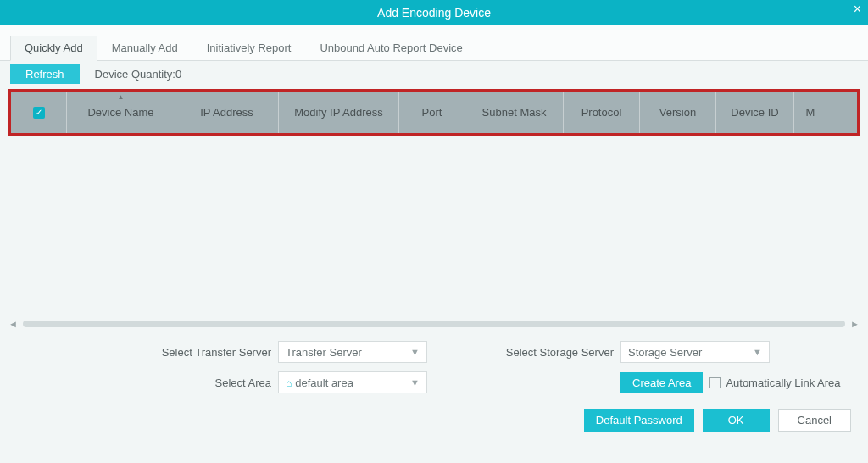 This screenshot has width=868, height=463. What do you see at coordinates (288, 383) in the screenshot?
I see `house-icon: ⌂` at bounding box center [288, 383].